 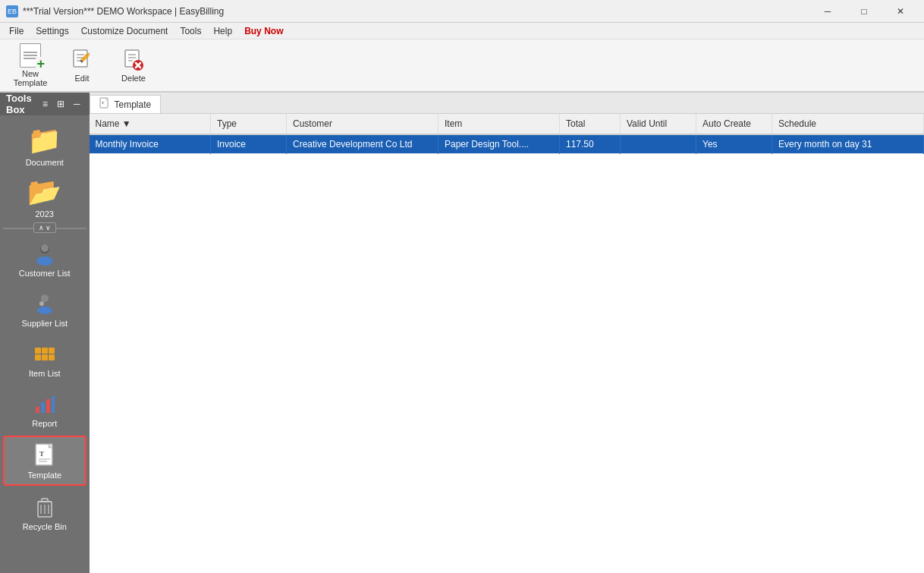 I want to click on app-icon: EB, so click(x=12, y=11).